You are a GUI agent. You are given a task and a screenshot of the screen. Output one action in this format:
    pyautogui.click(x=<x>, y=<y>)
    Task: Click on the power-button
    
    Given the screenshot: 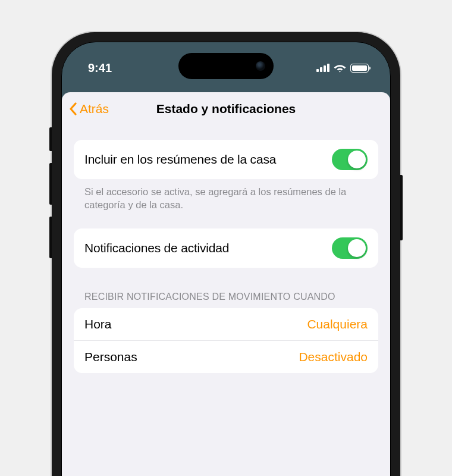 What is the action you would take?
    pyautogui.click(x=401, y=208)
    